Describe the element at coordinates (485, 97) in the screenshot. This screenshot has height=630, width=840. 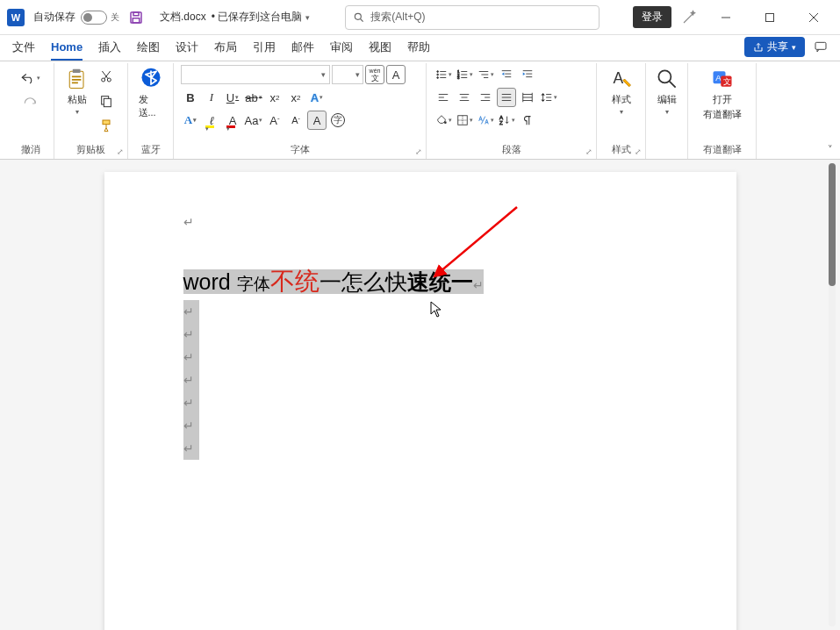
I see `align-right-button` at that location.